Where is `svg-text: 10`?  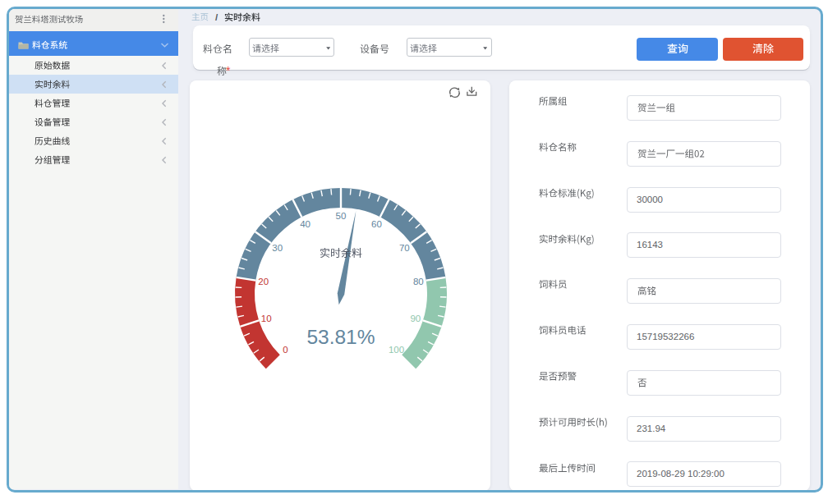
svg-text: 10 is located at coordinates (266, 318).